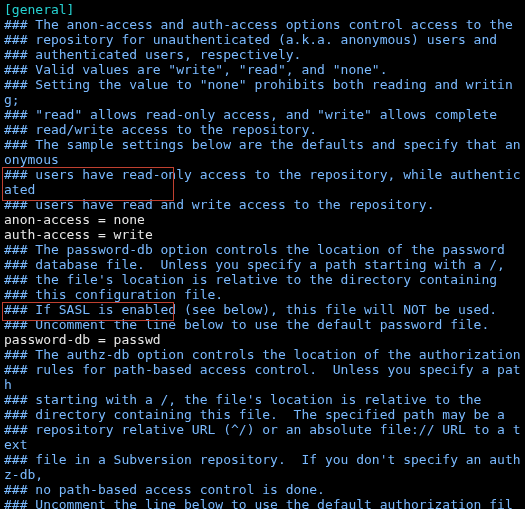 This screenshot has height=509, width=525. What do you see at coordinates (270, 414) in the screenshot?
I see `comment-line: directory containing this file. The spec…` at bounding box center [270, 414].